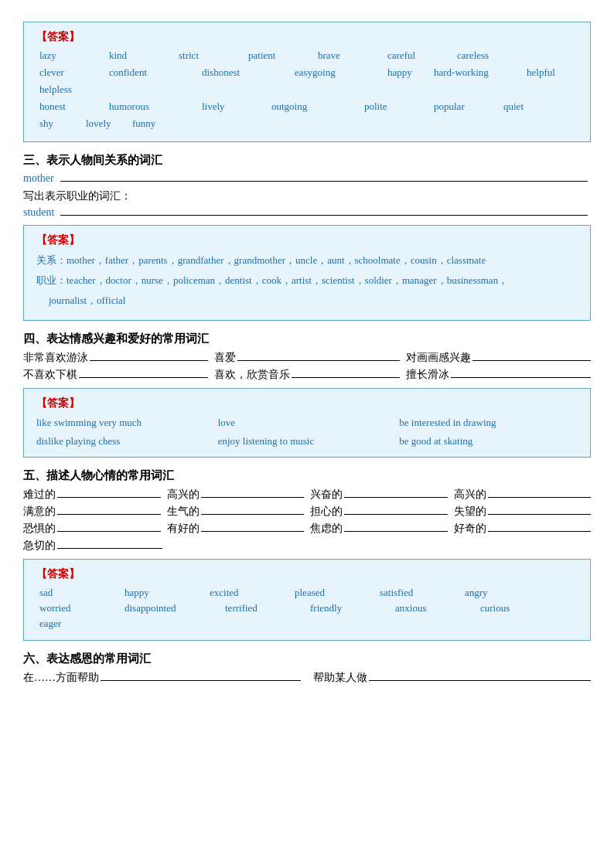  Describe the element at coordinates (236, 529) in the screenshot. I see `em-item-10: 有好的` at that location.